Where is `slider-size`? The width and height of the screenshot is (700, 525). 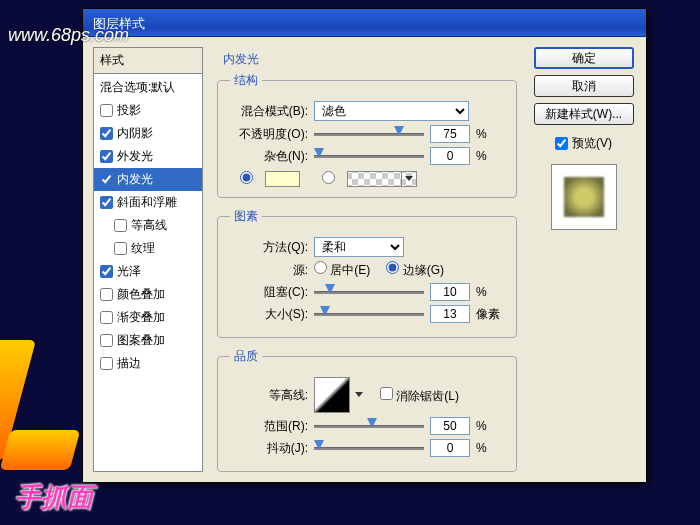 slider-size is located at coordinates (369, 314).